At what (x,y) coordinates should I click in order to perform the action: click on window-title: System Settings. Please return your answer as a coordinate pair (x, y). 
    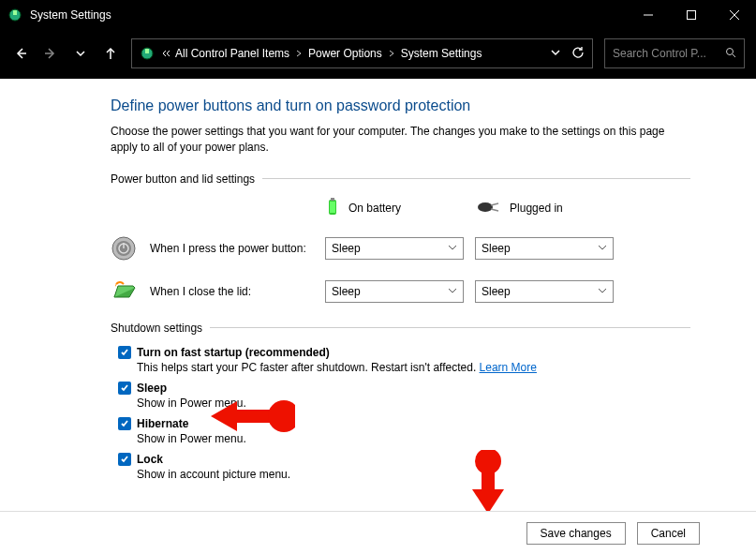
    Looking at the image, I should click on (328, 15).